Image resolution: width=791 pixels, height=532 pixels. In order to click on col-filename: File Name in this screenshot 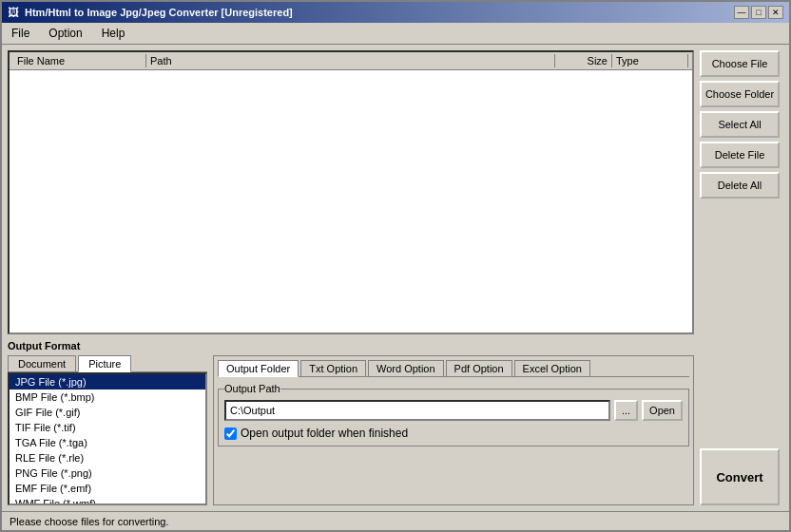, I will do `click(80, 61)`.